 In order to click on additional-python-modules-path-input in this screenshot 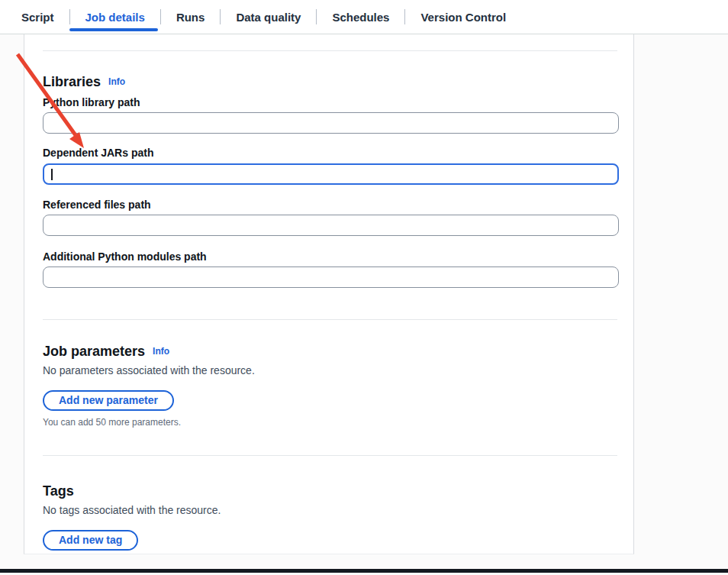, I will do `click(331, 277)`.